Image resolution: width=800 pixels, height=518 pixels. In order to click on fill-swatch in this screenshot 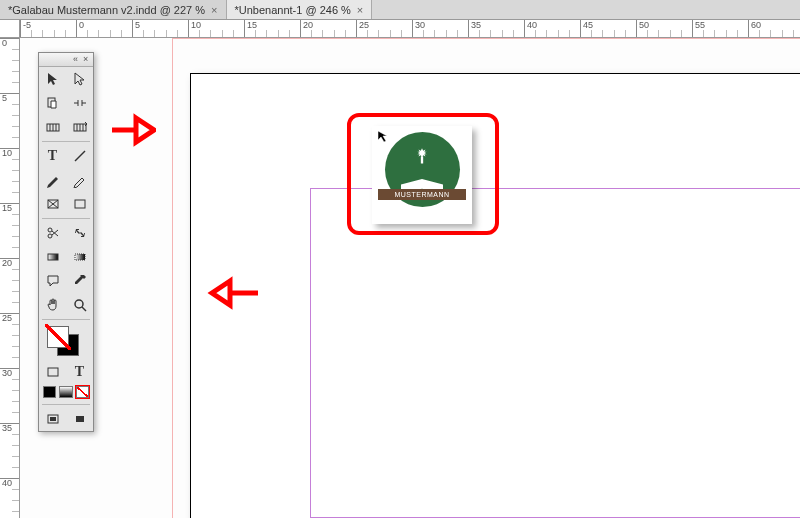, I will do `click(58, 337)`.